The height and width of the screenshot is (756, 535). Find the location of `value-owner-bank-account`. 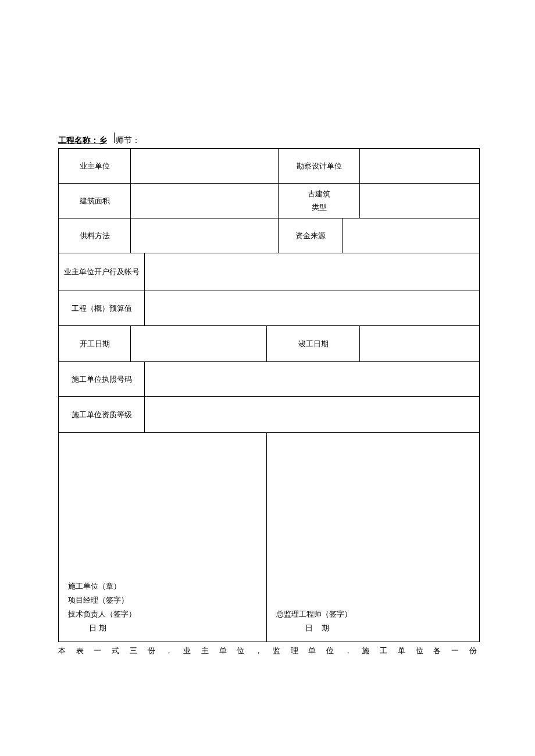

value-owner-bank-account is located at coordinates (312, 272).